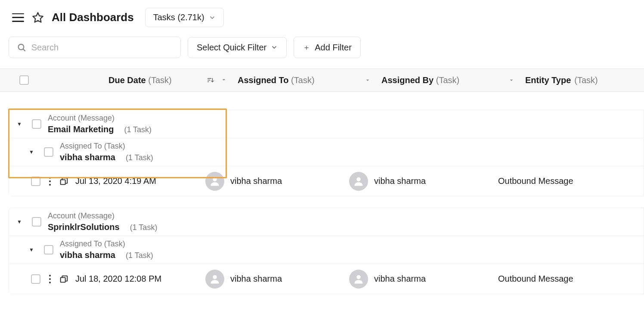 The image size is (644, 323). What do you see at coordinates (95, 47) in the screenshot?
I see `search-box` at bounding box center [95, 47].